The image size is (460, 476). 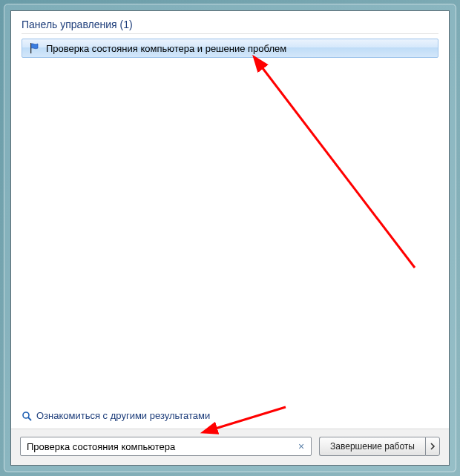 What do you see at coordinates (230, 27) in the screenshot?
I see `section-header-control-panel: Панель управления (1)` at bounding box center [230, 27].